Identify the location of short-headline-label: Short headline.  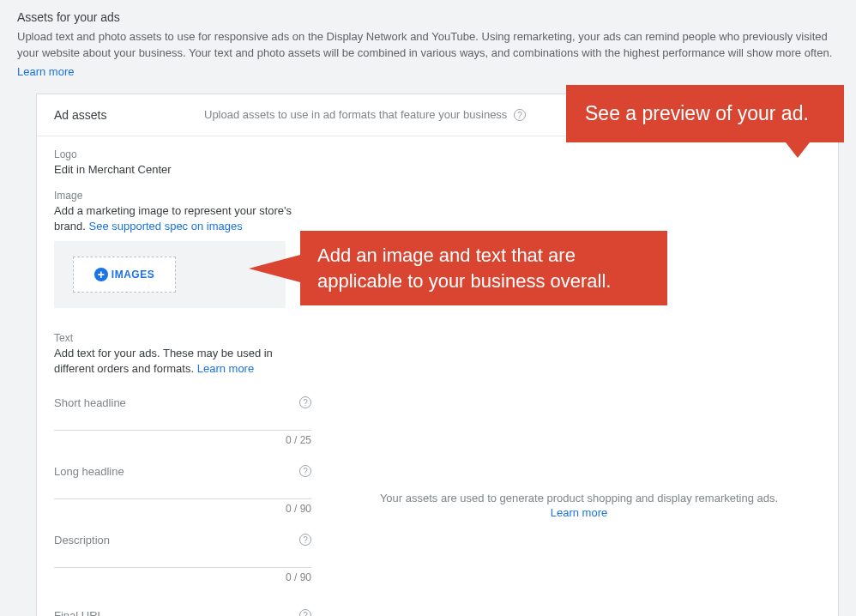
(90, 403).